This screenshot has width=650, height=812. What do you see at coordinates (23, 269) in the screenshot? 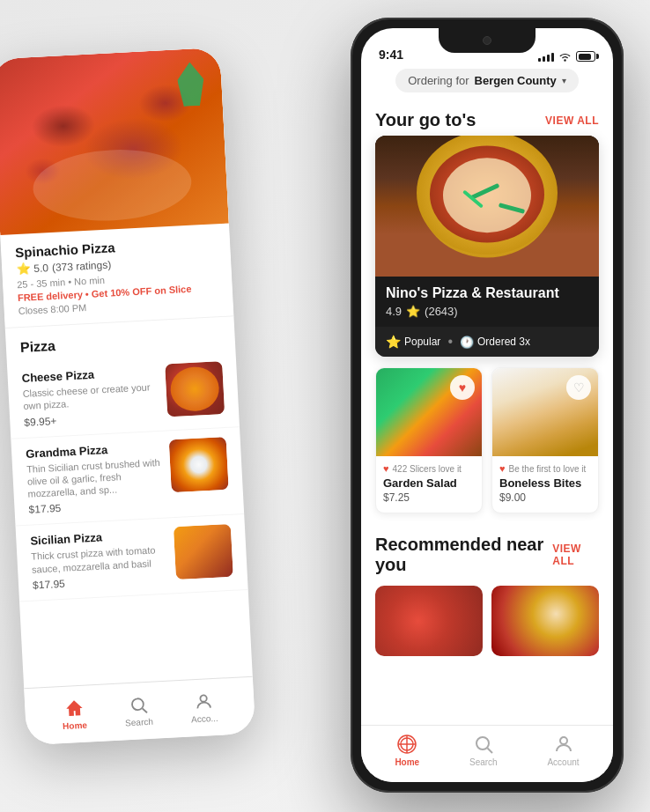
I see `star-icon: ⭐` at bounding box center [23, 269].